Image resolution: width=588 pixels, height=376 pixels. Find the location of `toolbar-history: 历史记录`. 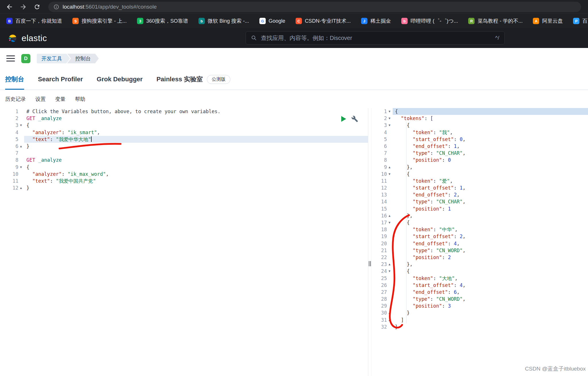

toolbar-history: 历史记录 is located at coordinates (16, 99).